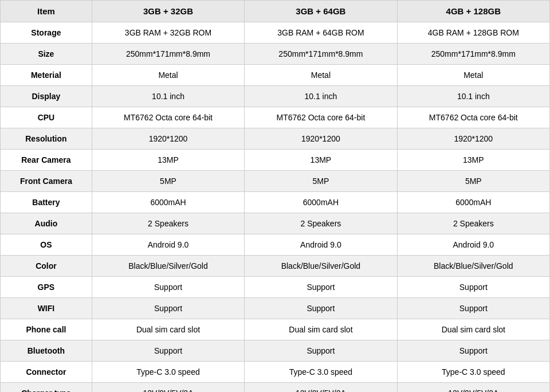 This screenshot has width=550, height=392. Describe the element at coordinates (321, 160) in the screenshot. I see `row-value-col2: 13MP` at that location.